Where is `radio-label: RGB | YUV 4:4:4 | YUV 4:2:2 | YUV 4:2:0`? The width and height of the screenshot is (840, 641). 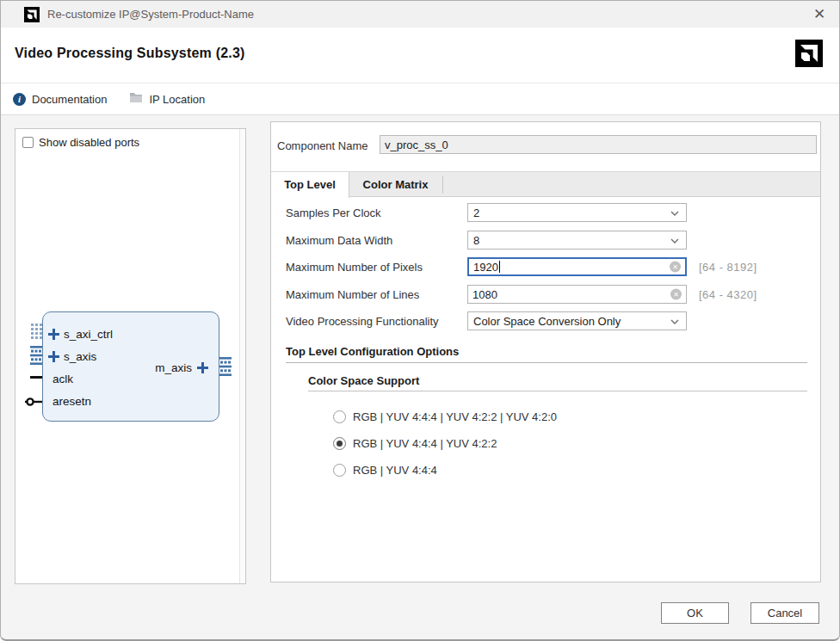 radio-label: RGB | YUV 4:4:4 | YUV 4:2:2 | YUV 4:2:0 is located at coordinates (454, 416).